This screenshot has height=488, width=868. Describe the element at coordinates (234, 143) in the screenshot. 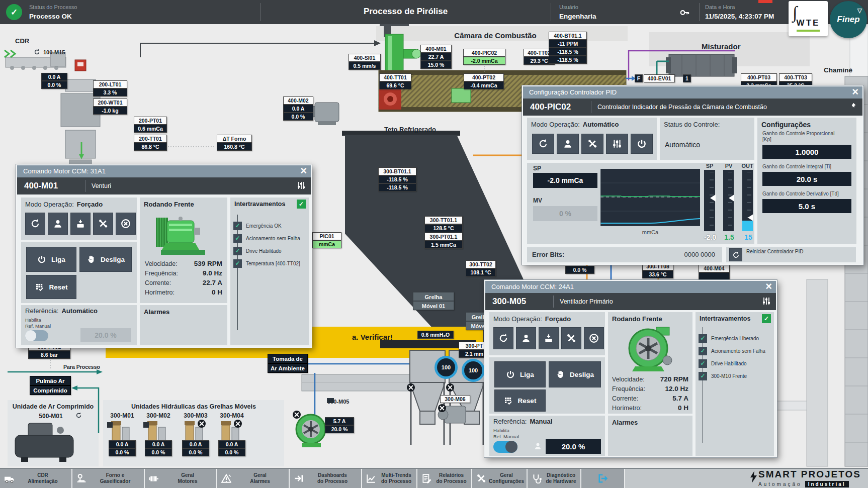

I see `process-tag-t6: ΔT Forno160.8 °C` at that location.